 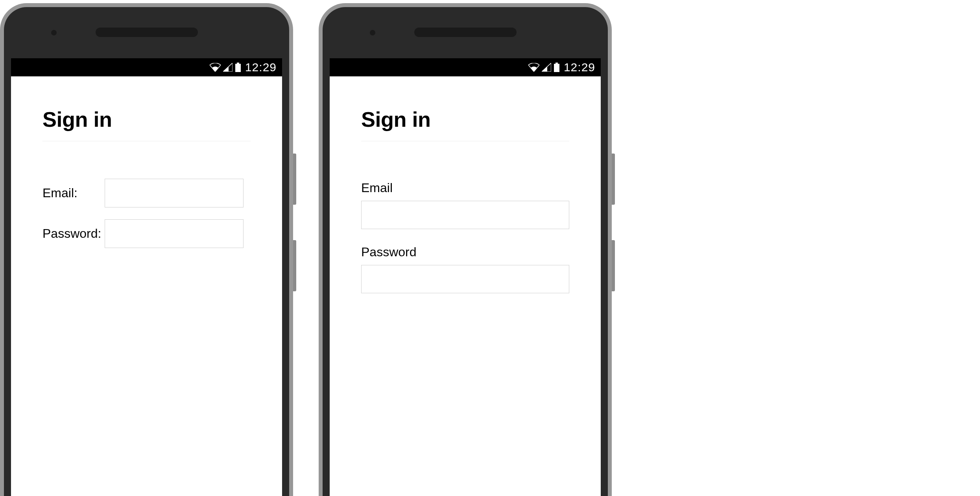 I want to click on password-label: Password, so click(x=465, y=252).